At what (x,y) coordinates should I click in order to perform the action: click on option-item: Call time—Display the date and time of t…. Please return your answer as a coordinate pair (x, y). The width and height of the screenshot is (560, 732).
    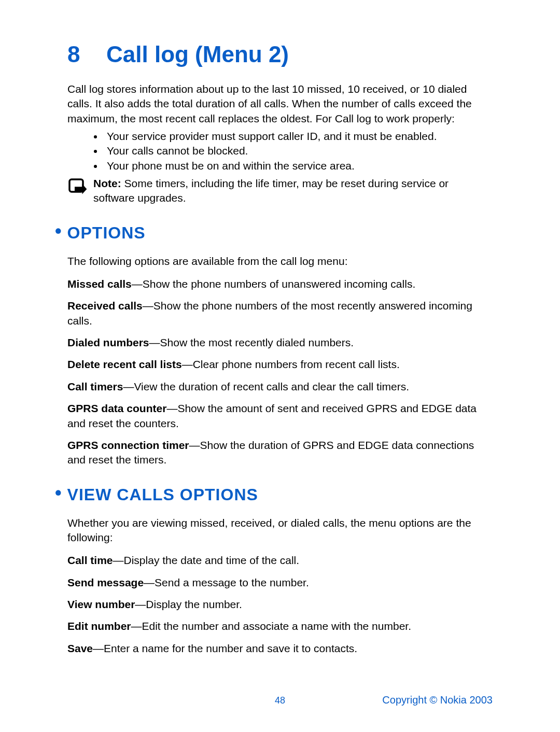
    Looking at the image, I should click on (280, 560).